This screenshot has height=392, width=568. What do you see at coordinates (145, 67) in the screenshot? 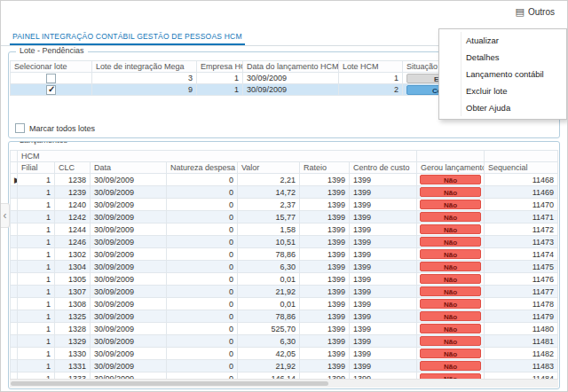
I see `column-header: Lote de integração Mega` at bounding box center [145, 67].